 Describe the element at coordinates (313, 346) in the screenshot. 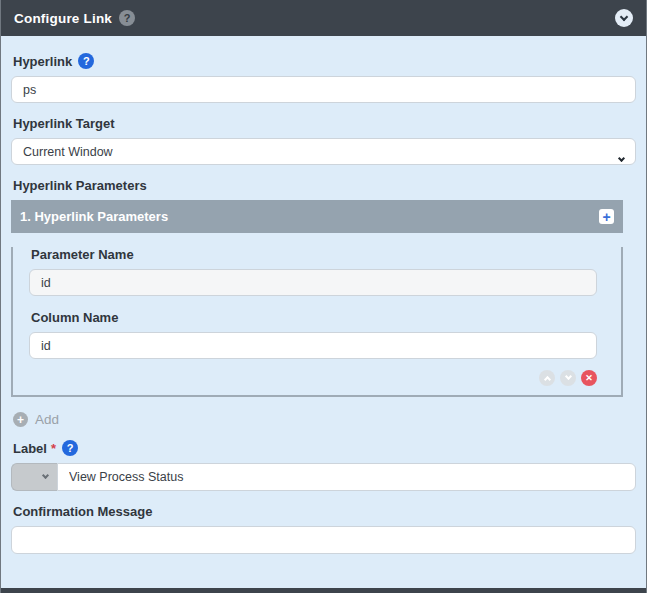

I see `column-name-input` at that location.